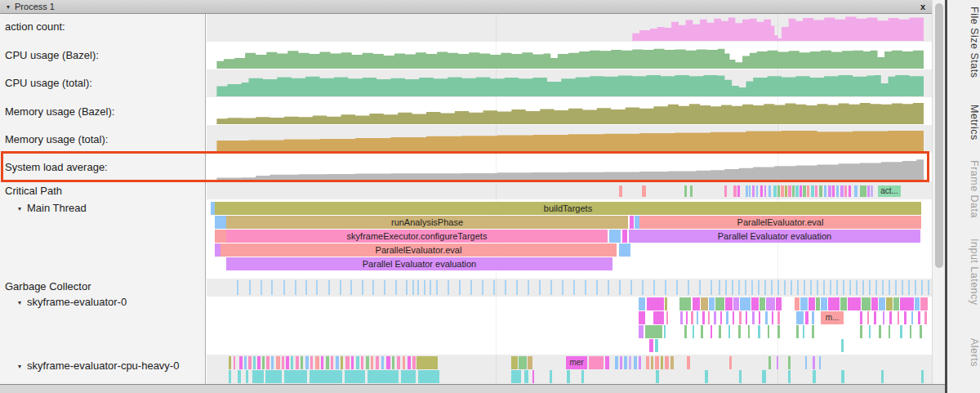 The height and width of the screenshot is (393, 980). Describe the element at coordinates (964, 42) in the screenshot. I see `sidebar-tab-file-size-stats: File Size Stats` at that location.